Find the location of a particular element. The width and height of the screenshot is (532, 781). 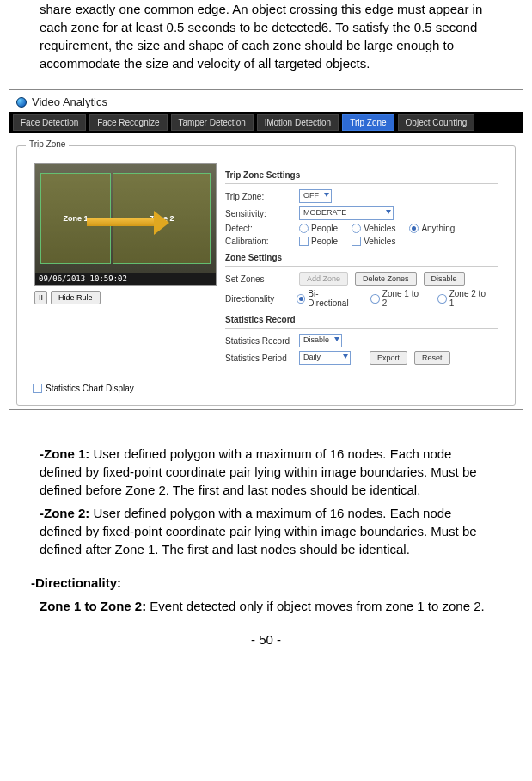

set-zones-label: Set Zones is located at coordinates (259, 279).